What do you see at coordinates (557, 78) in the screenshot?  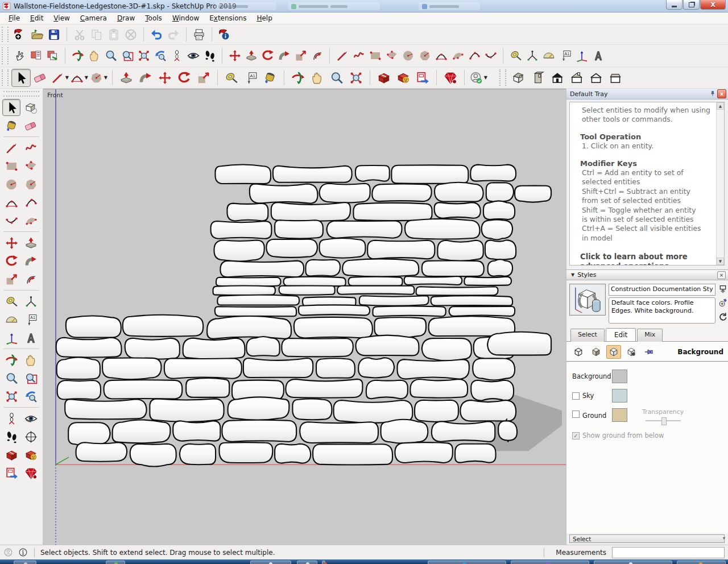 I see `view-front-button` at bounding box center [557, 78].